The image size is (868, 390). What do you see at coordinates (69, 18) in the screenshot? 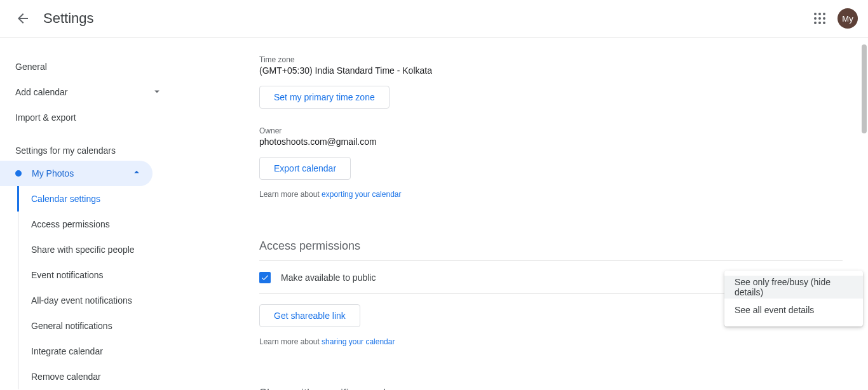
I see `page-title: Settings` at bounding box center [69, 18].